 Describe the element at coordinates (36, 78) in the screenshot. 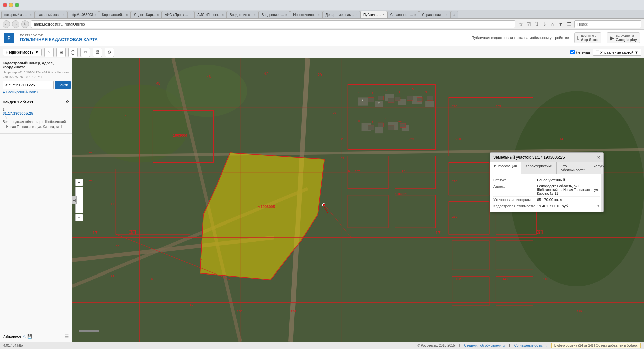

I see `search-panel: Кадастровый номер, адрес, координата: На…` at that location.